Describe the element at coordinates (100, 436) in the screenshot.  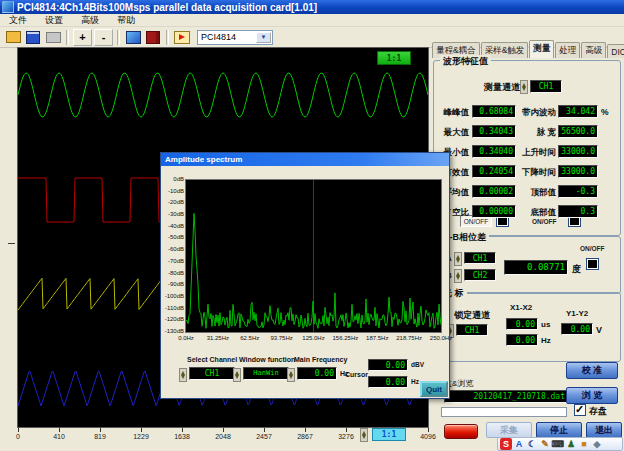
I see `x-axis-tick-label: 819` at that location.